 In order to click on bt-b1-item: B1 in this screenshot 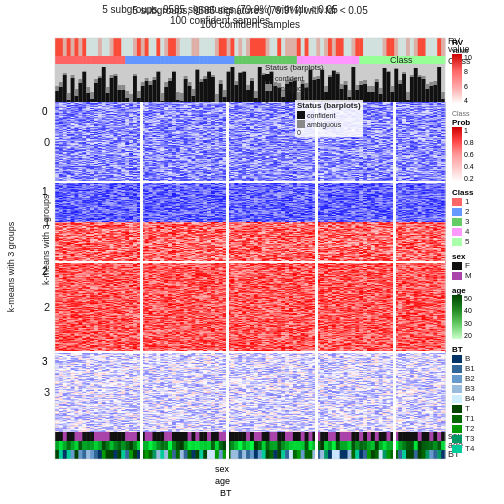, I will do `click(478, 368)`.